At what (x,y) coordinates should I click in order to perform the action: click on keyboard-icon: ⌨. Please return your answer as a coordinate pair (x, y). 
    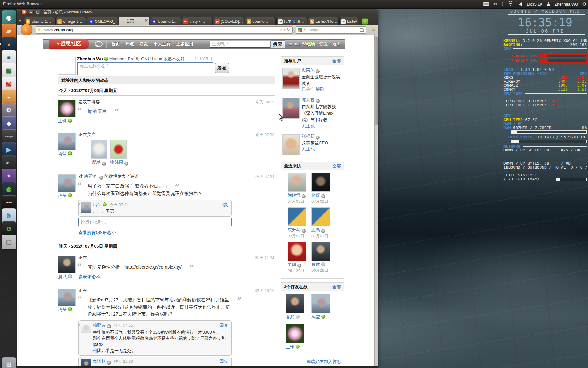
    Looking at the image, I should click on (486, 4).